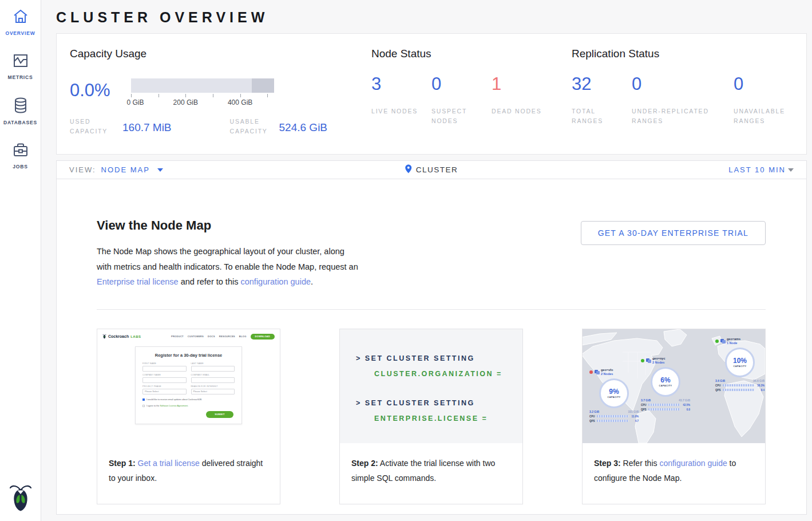 Image resolution: width=812 pixels, height=521 pixels. I want to click on cluster-breadcrumb: CLUSTER, so click(431, 170).